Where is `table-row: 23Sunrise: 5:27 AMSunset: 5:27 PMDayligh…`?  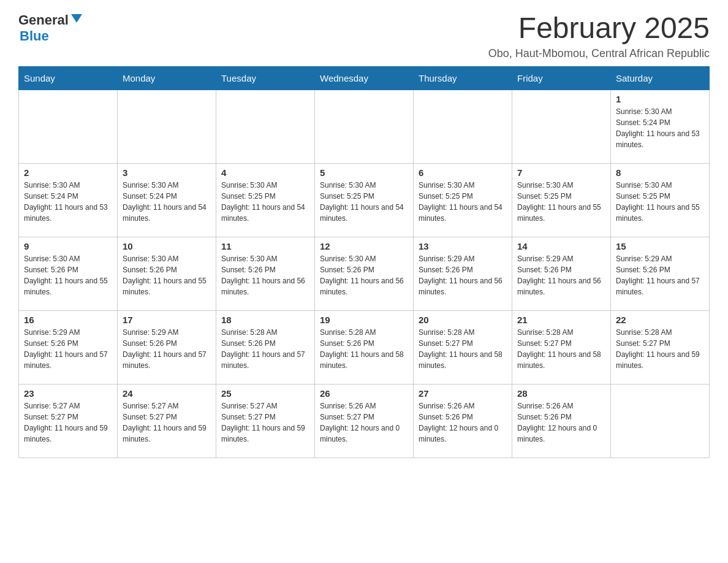 table-row: 23Sunrise: 5:27 AMSunset: 5:27 PMDayligh… is located at coordinates (69, 421).